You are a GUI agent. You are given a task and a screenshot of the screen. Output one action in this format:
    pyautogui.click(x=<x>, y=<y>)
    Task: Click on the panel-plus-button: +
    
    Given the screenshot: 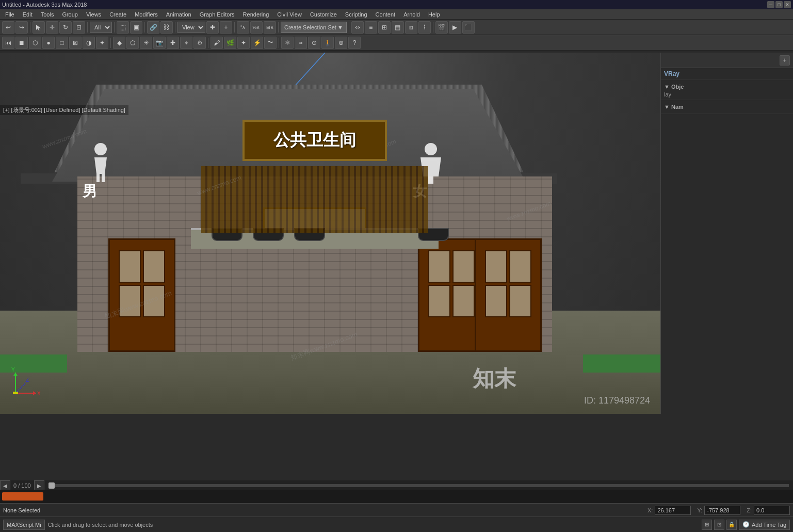 What is the action you would take?
    pyautogui.click(x=785, y=60)
    